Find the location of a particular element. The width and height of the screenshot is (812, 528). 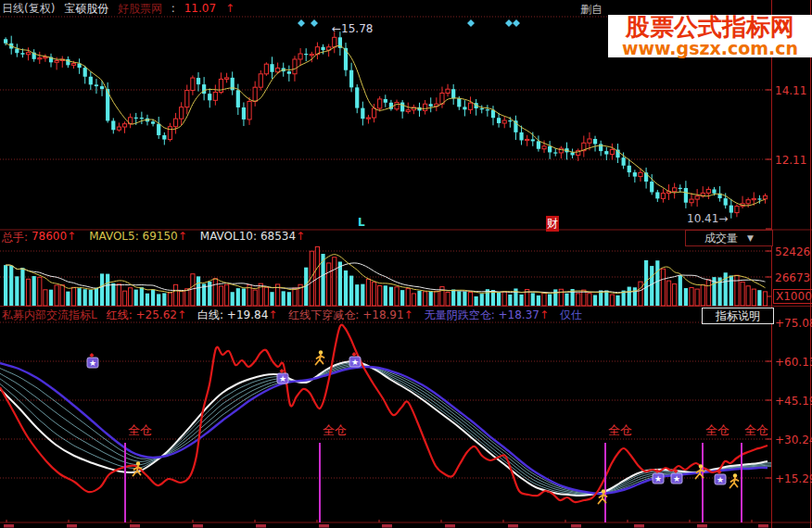

indicator-reading: 无量阴跌空仓: +18.37↑ is located at coordinates (487, 315).